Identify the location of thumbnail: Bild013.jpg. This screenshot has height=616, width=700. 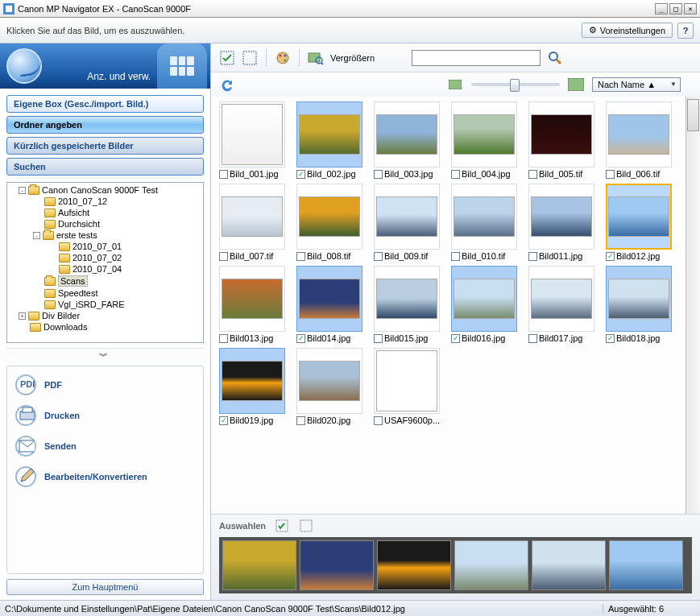
(253, 304).